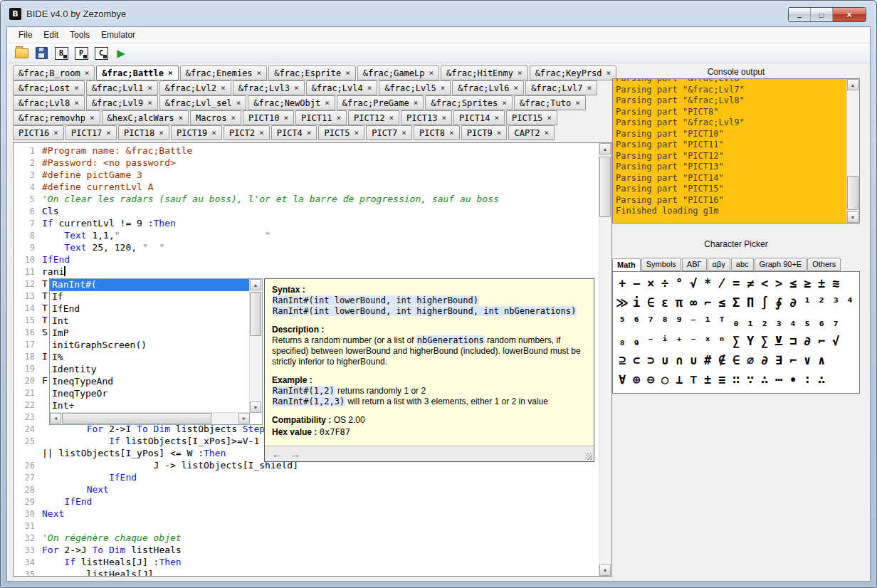  Describe the element at coordinates (295, 132) in the screenshot. I see `tab-PICT4: PICT4×` at that location.